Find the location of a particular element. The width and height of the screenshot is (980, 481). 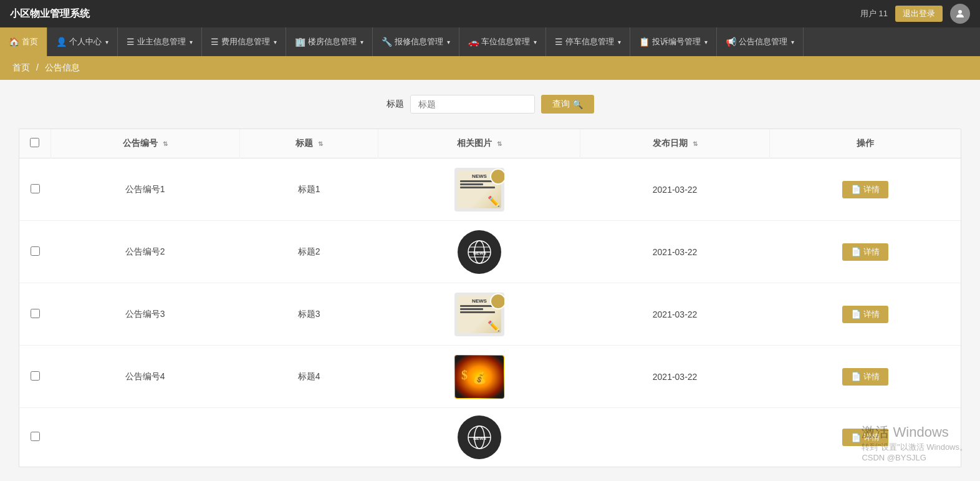

row-image-preview: $ 💰 is located at coordinates (479, 377).